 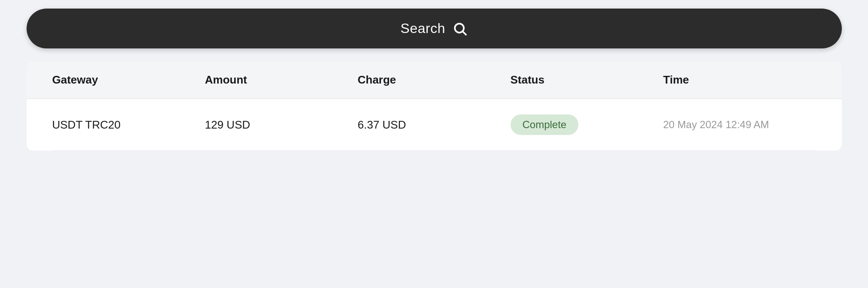 I want to click on column-header-amount: Amount, so click(x=281, y=80).